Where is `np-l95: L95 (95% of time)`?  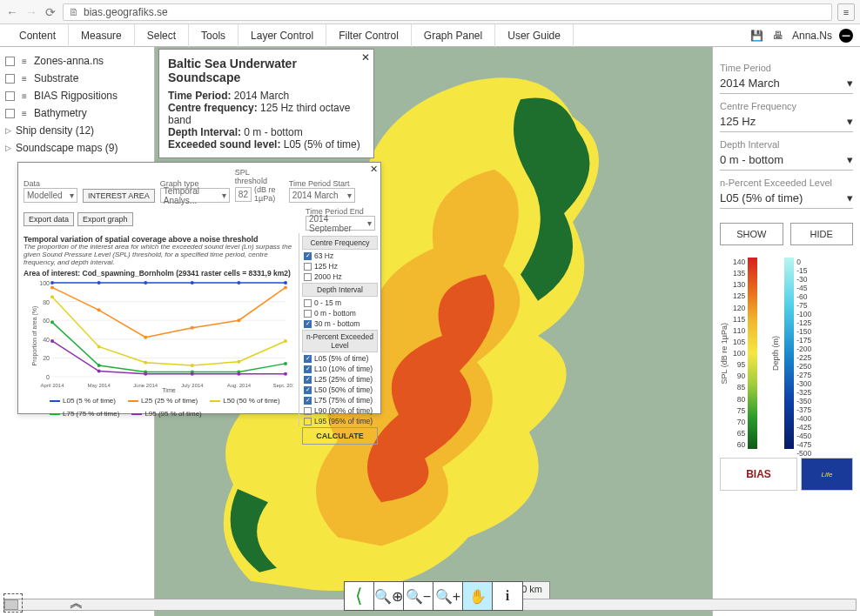
np-l95: L95 (95% of time) is located at coordinates (339, 421).